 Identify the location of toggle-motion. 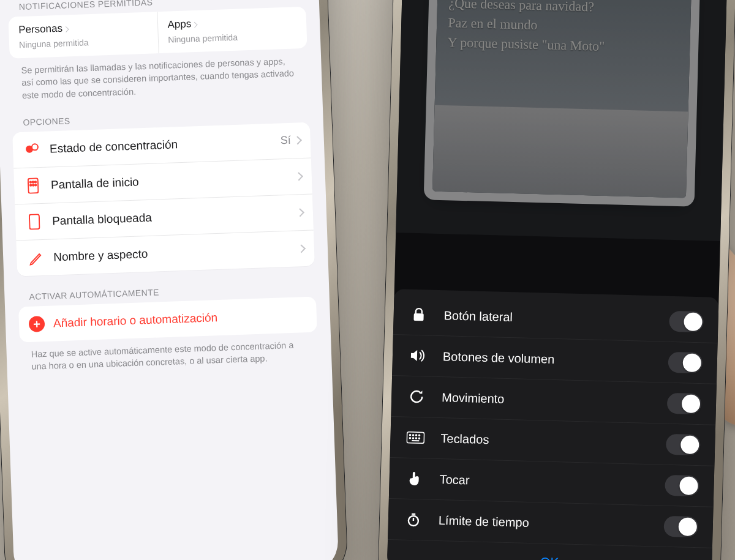
(685, 404).